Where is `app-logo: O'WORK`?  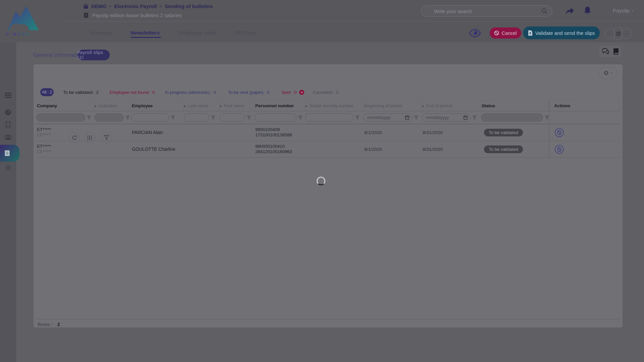
app-logo: O'WORK is located at coordinates (26, 20).